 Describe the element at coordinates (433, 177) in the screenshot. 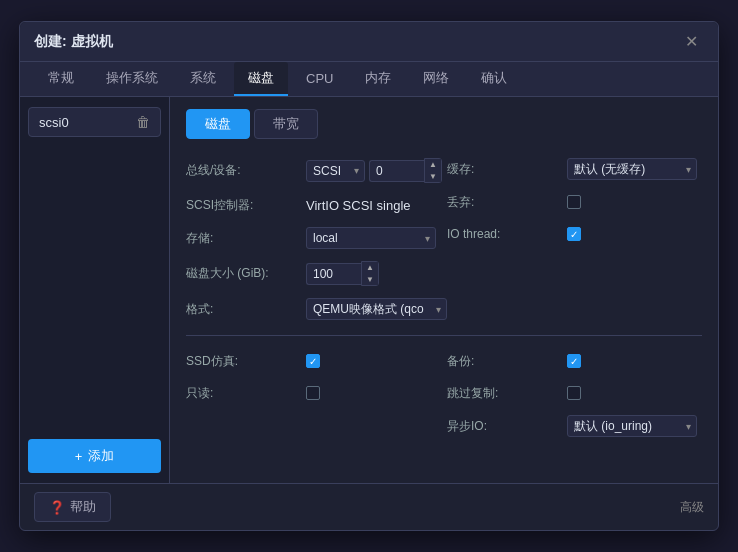

I see `bus-num-down: ▼` at that location.